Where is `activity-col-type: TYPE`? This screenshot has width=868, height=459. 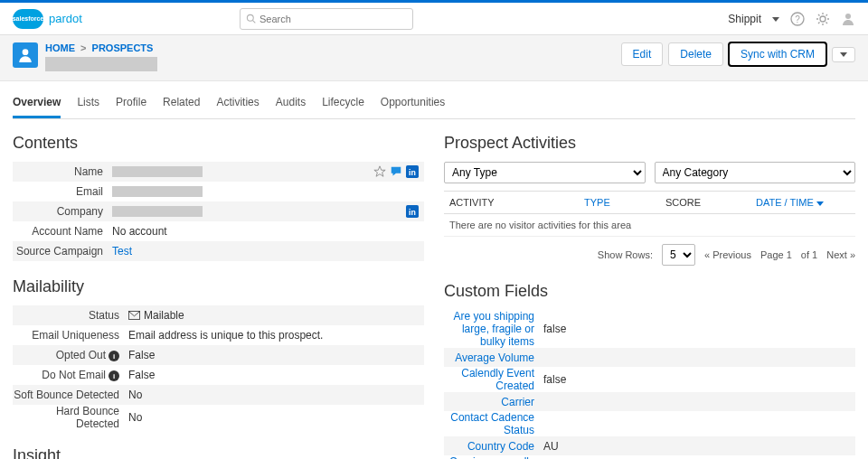 activity-col-type: TYPE is located at coordinates (625, 202).